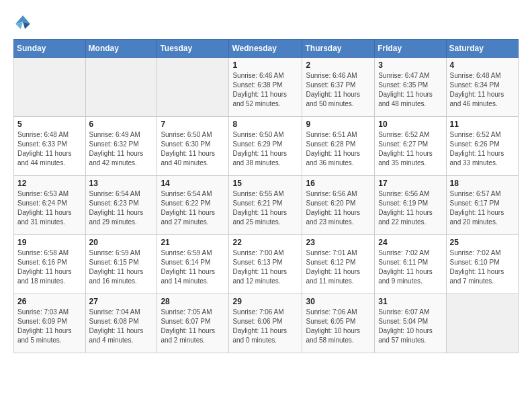 This screenshot has height=411, width=532. I want to click on calendar-header: SundayMondayTuesdayWednesdayThursdayFrid…, so click(266, 48).